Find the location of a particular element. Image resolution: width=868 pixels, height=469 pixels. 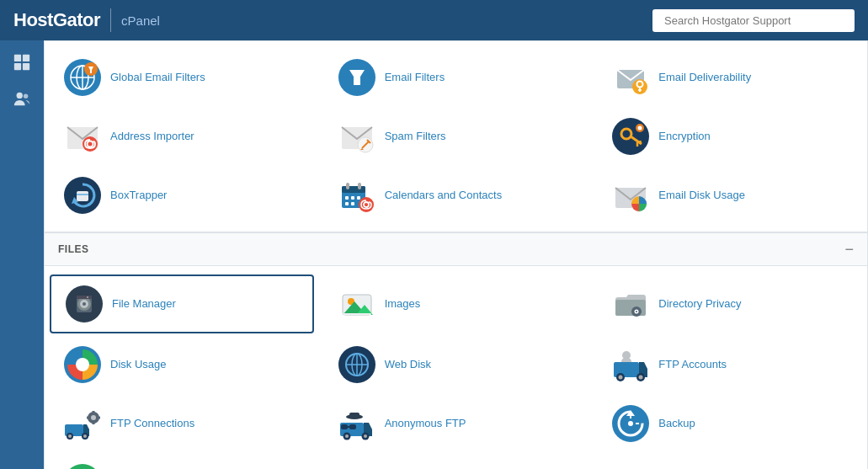

encryption-label: Encryption is located at coordinates (684, 136).